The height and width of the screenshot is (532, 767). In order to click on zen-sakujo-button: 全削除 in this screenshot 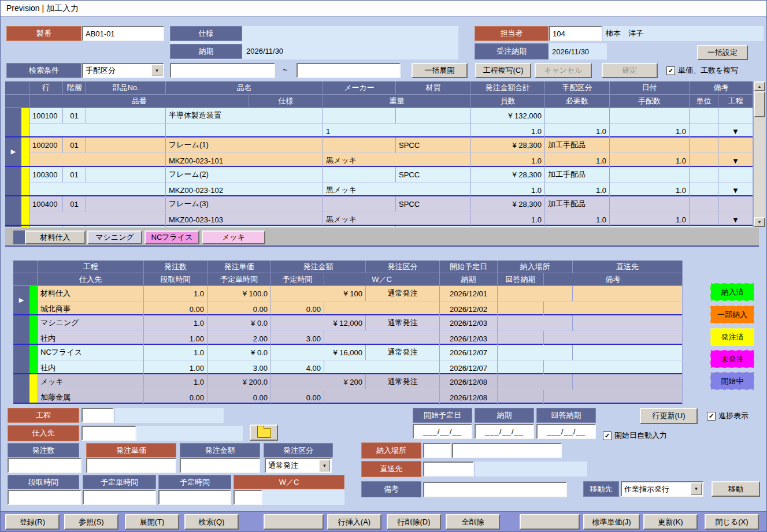, I will do `click(473, 522)`.